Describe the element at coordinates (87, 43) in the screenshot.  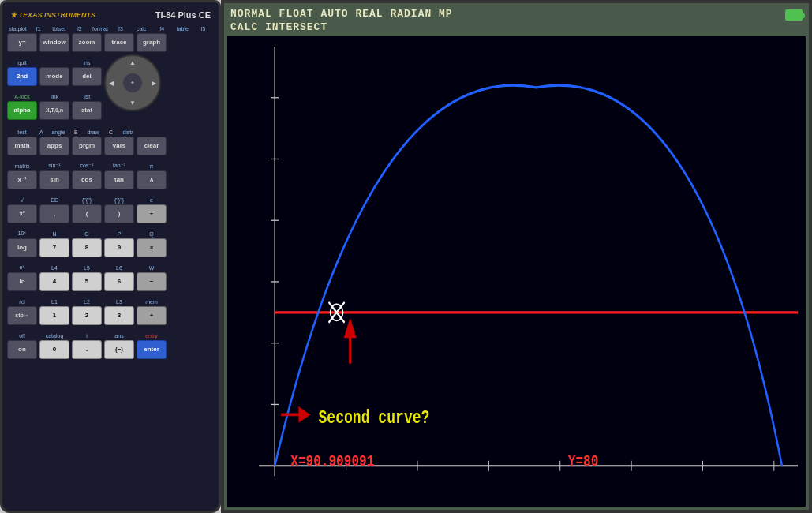
I see `key-zoom: zoom` at that location.